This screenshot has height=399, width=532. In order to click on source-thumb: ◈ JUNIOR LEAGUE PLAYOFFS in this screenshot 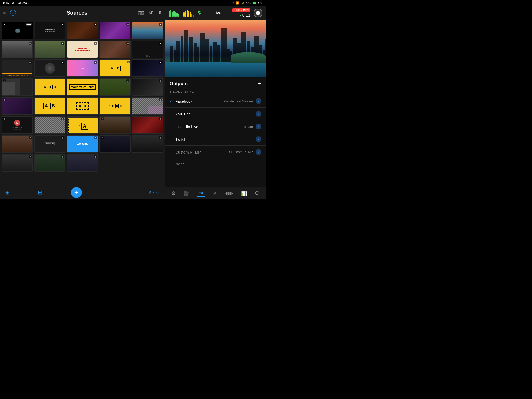, I will do `click(17, 68)`.